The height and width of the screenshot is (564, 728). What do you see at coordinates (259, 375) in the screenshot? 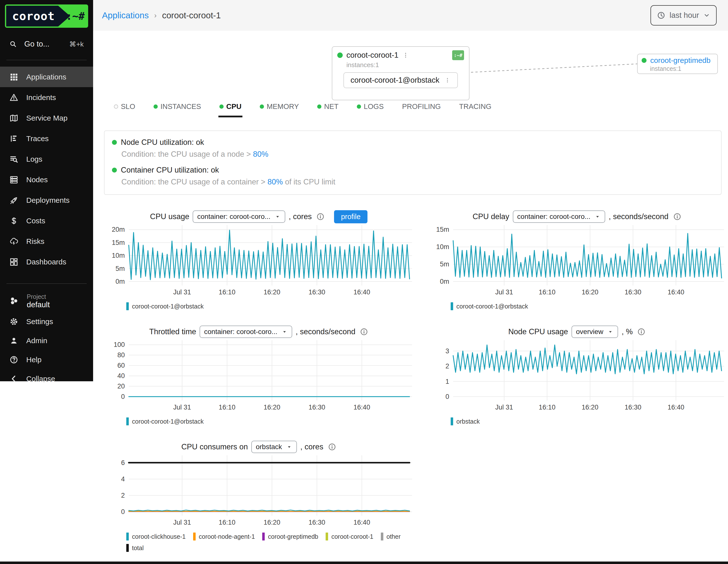
I see `chart-canvas: Jul 3116:1016:2016:3016:40020406080100` at bounding box center [259, 375].